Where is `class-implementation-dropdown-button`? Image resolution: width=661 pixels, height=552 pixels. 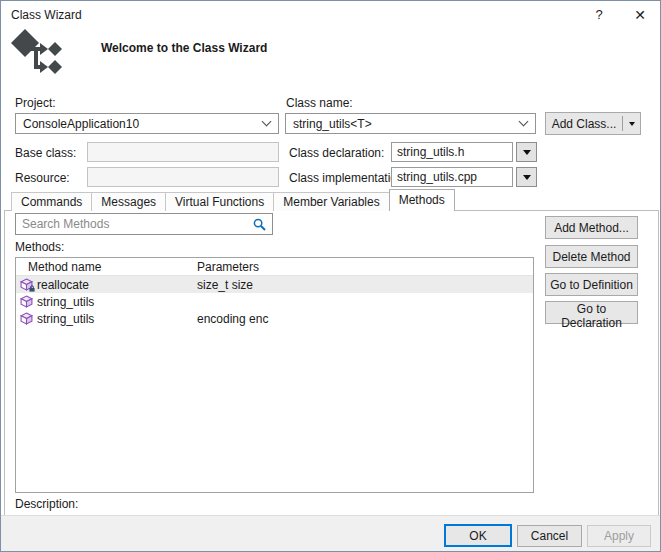
class-implementation-dropdown-button is located at coordinates (526, 177).